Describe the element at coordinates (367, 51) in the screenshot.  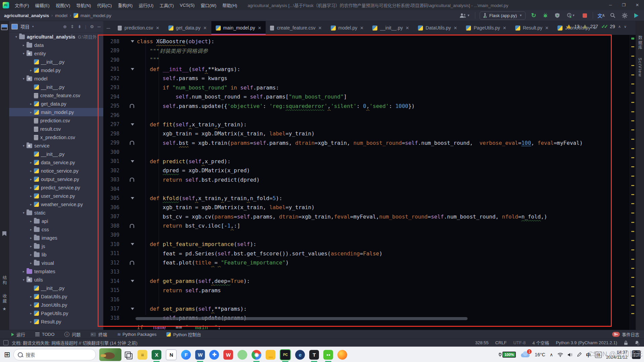
I see `code-line-289: 289 """封装类用于网格调参` at that location.